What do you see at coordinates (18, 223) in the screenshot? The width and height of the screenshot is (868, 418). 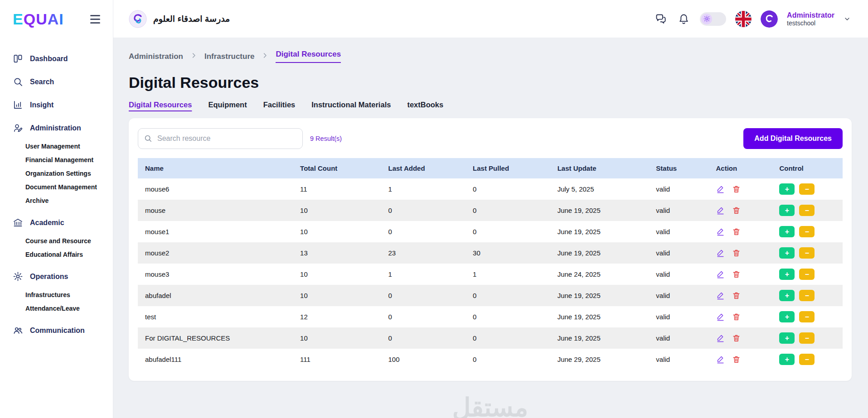 I see `bank-icon` at bounding box center [18, 223].